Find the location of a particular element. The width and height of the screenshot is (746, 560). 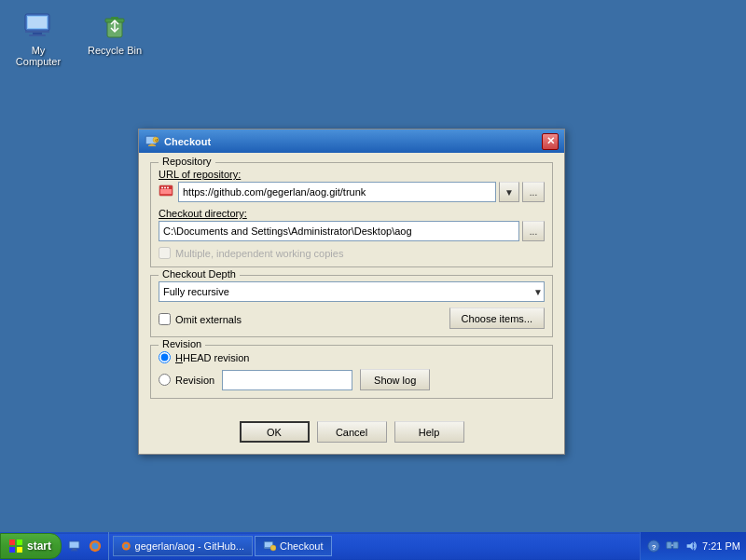

tray-help-icon: ? is located at coordinates (654, 546).